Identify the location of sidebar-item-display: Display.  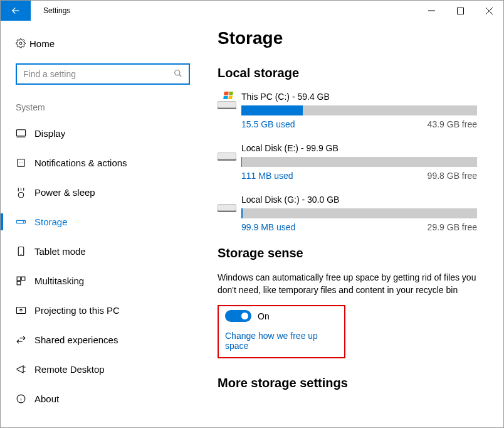
(90, 133).